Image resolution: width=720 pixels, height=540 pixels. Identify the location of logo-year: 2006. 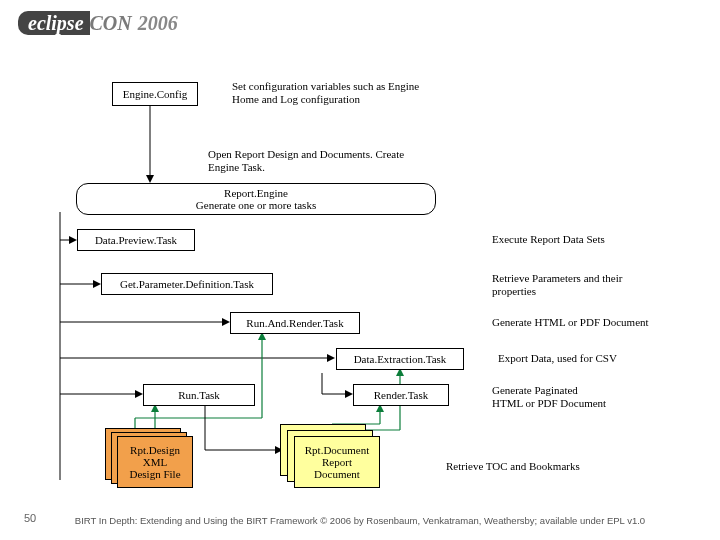
(158, 23).